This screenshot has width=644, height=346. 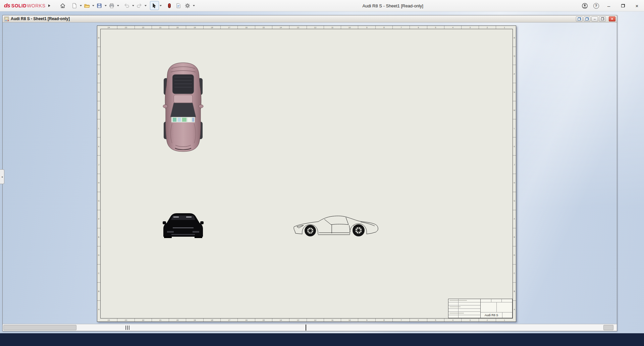 I want to click on zone-label: 24, so click(x=109, y=27).